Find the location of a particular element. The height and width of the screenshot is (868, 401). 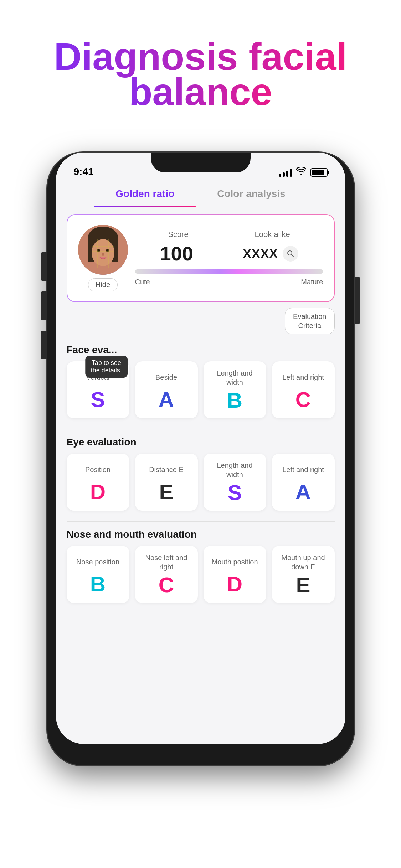

face-left-right-card: Left and right C is located at coordinates (303, 390).